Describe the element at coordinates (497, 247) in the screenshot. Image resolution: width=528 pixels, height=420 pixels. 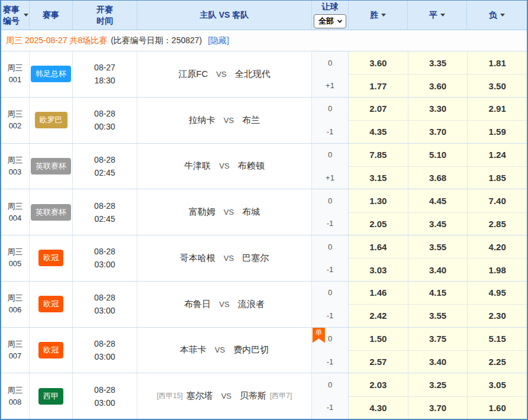
I see `odds-lose: 4.20` at that location.